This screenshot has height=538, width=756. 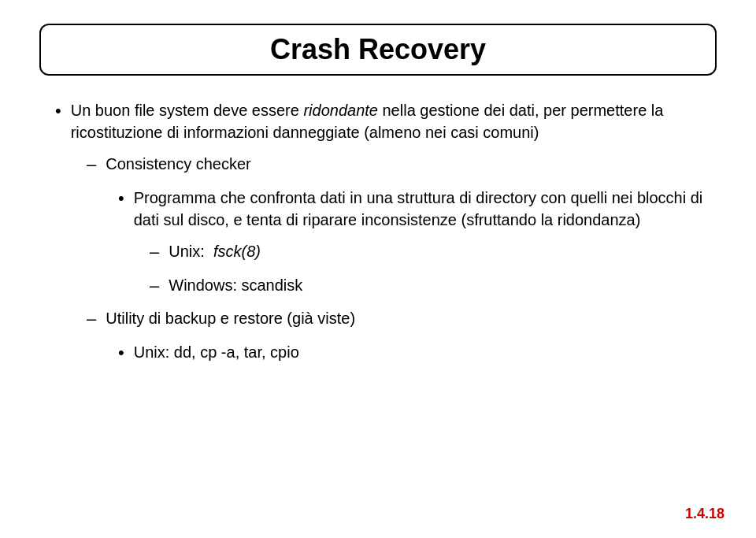 What do you see at coordinates (705, 514) in the screenshot?
I see `slide-number: 1.4.18` at bounding box center [705, 514].